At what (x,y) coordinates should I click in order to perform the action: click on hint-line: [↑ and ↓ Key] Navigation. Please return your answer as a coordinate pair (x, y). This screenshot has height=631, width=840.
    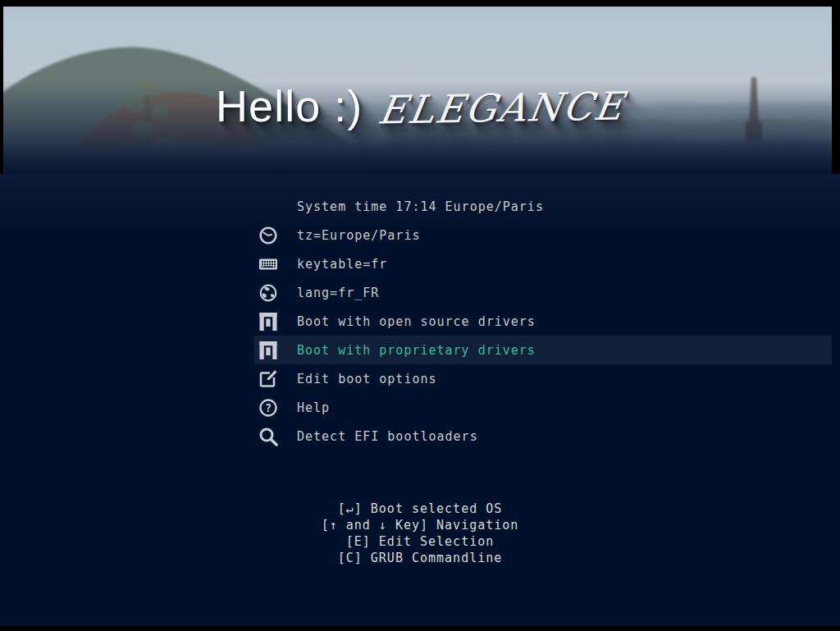
    Looking at the image, I should click on (420, 525).